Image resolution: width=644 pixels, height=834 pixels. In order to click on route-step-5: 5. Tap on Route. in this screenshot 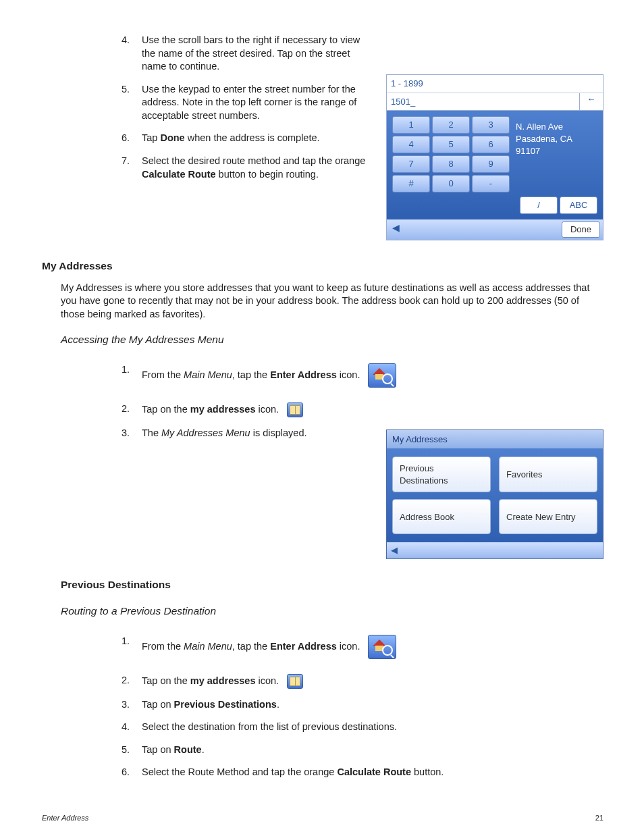, I will do `click(353, 750)`.